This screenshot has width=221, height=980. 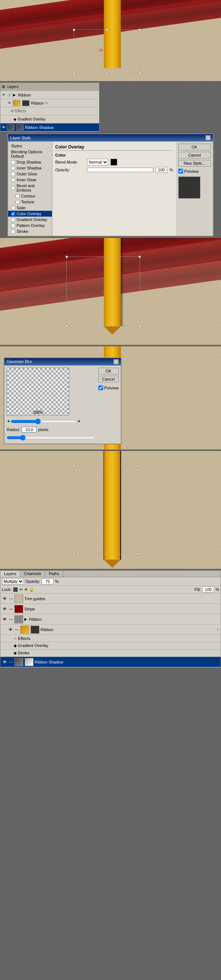 What do you see at coordinates (13, 220) in the screenshot?
I see `checkbox-gradient-overlay` at bounding box center [13, 220].